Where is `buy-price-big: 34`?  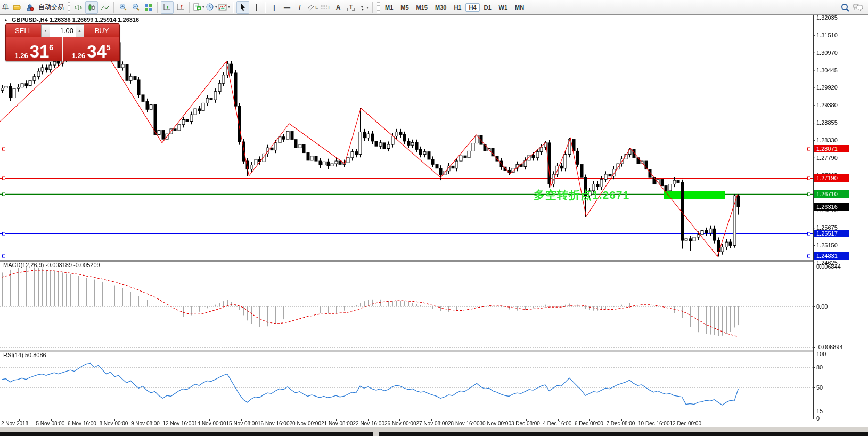 buy-price-big: 34 is located at coordinates (97, 52).